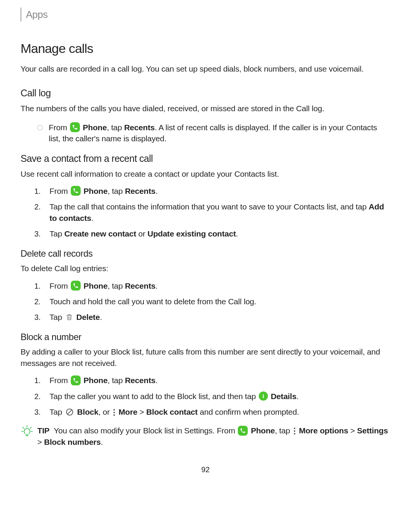 The image size is (411, 532). Describe the element at coordinates (88, 412) in the screenshot. I see `block-label: Block` at that location.